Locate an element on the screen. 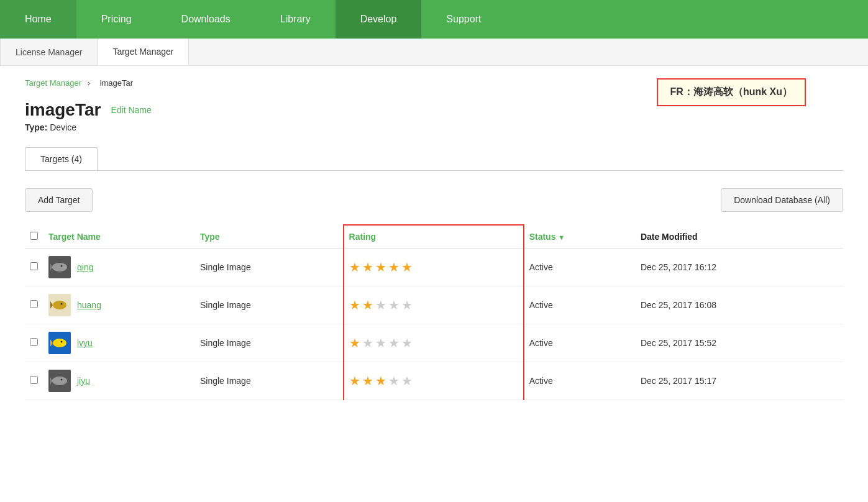 Image resolution: width=868 pixels, height=502 pixels. nav-support: Support is located at coordinates (464, 19).